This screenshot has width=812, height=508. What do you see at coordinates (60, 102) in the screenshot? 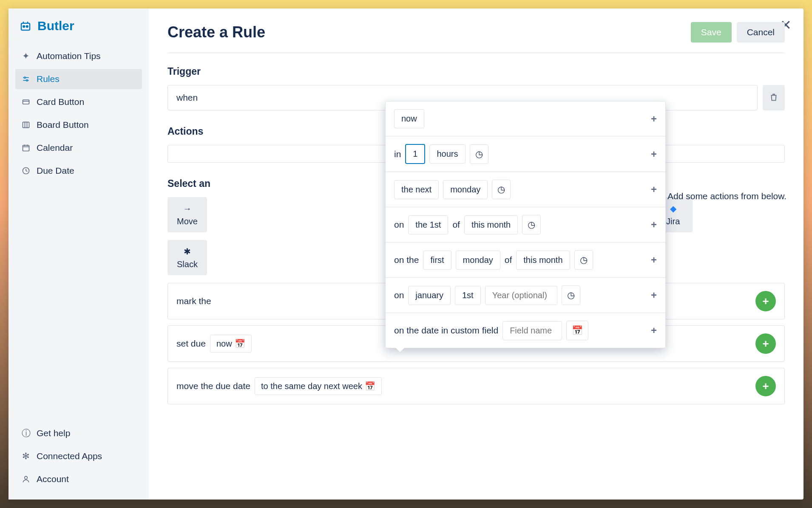
I see `sidebar-item-label: Card Button` at bounding box center [60, 102].